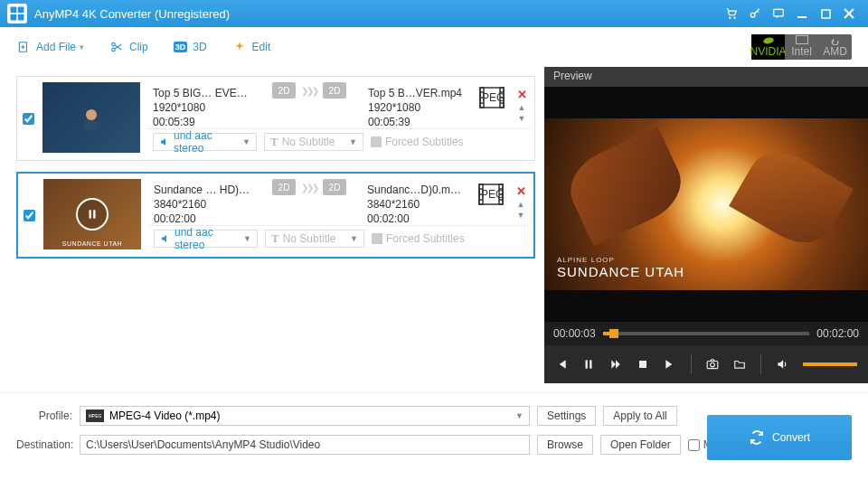 This screenshot has width=868, height=480. What do you see at coordinates (731, 14) in the screenshot?
I see `cart-icon` at bounding box center [731, 14].